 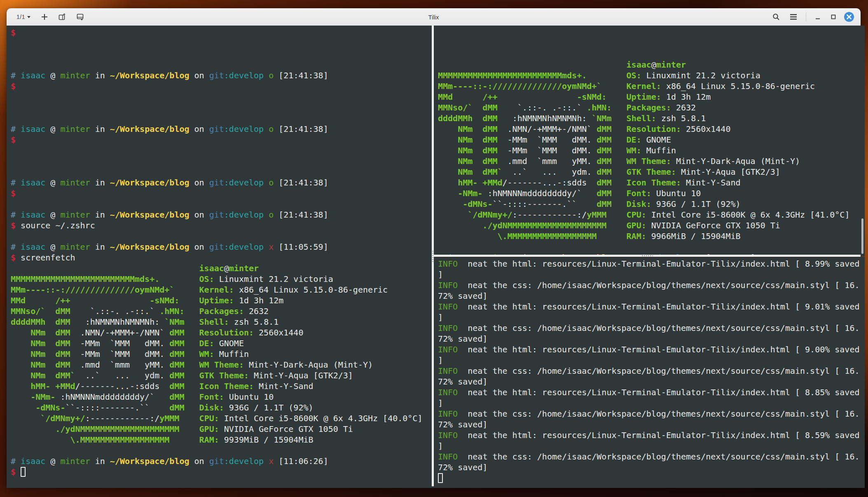 What do you see at coordinates (169, 418) in the screenshot?
I see `text-segment: yMMM` at bounding box center [169, 418].